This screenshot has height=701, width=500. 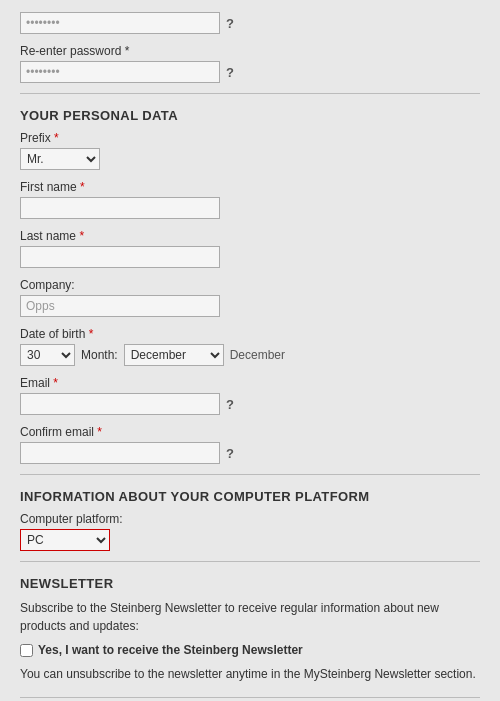 What do you see at coordinates (120, 257) in the screenshot?
I see `lastname-input` at bounding box center [120, 257].